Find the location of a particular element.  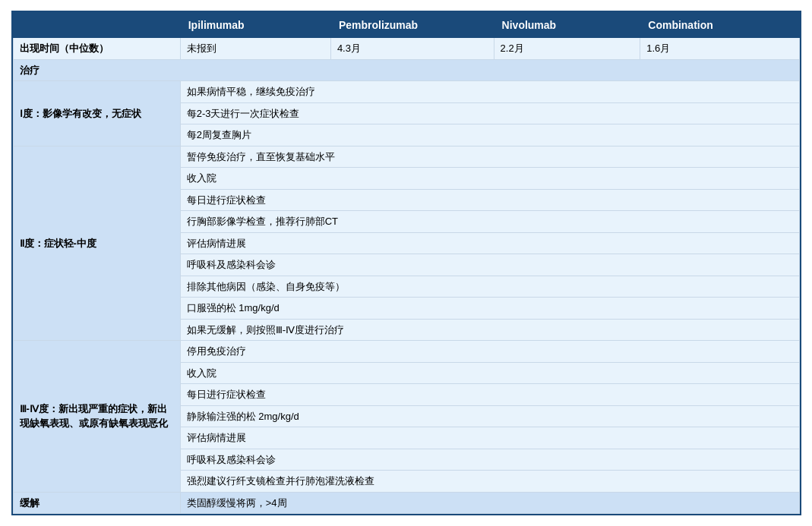

time-ipili: 未报到 is located at coordinates (255, 49).